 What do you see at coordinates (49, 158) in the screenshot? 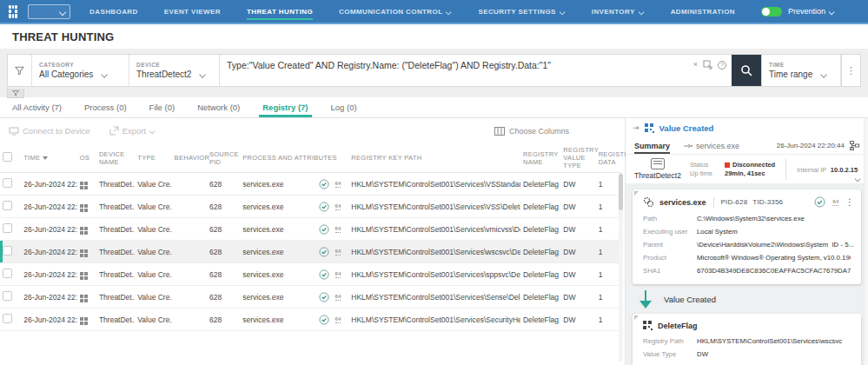
I see `col-time: TIME` at bounding box center [49, 158].